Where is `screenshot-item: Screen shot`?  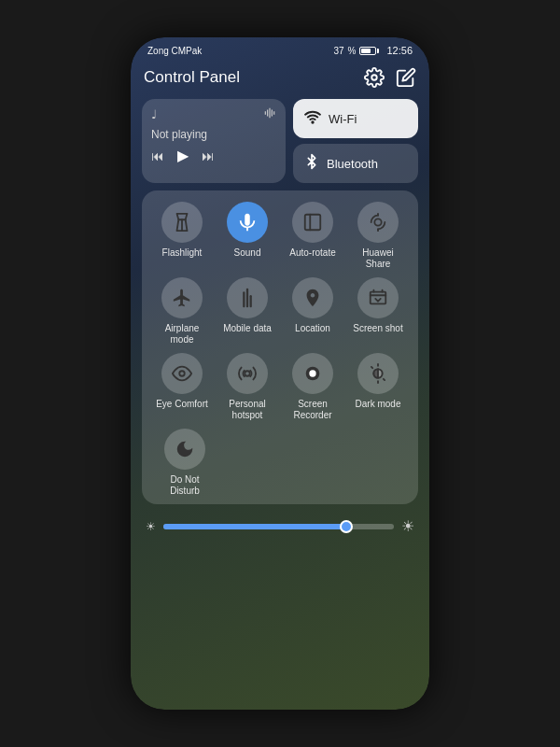
screenshot-item: Screen shot is located at coordinates (378, 312).